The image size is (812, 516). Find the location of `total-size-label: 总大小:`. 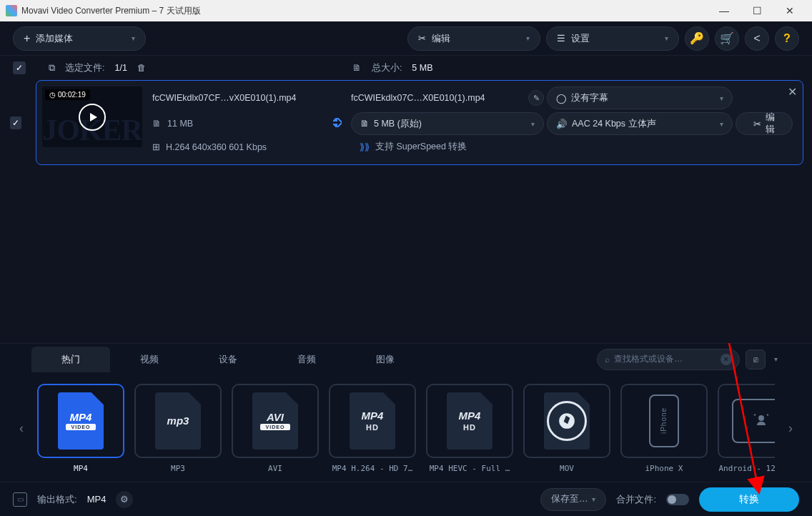

total-size-label: 总大小: is located at coordinates (387, 69).